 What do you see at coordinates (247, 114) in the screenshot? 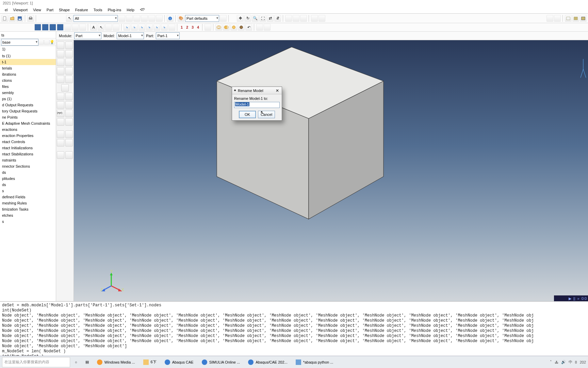
I see `ok-button: OK` at bounding box center [247, 114].